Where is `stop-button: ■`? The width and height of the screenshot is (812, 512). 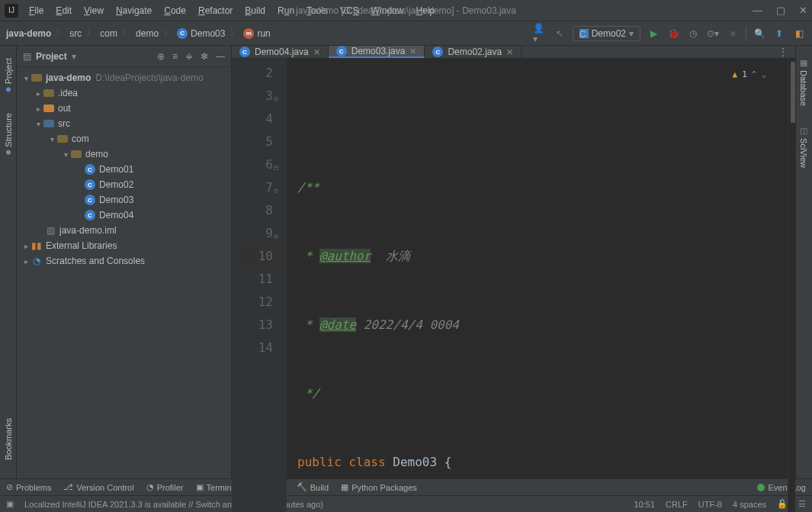 stop-button: ■ is located at coordinates (733, 34).